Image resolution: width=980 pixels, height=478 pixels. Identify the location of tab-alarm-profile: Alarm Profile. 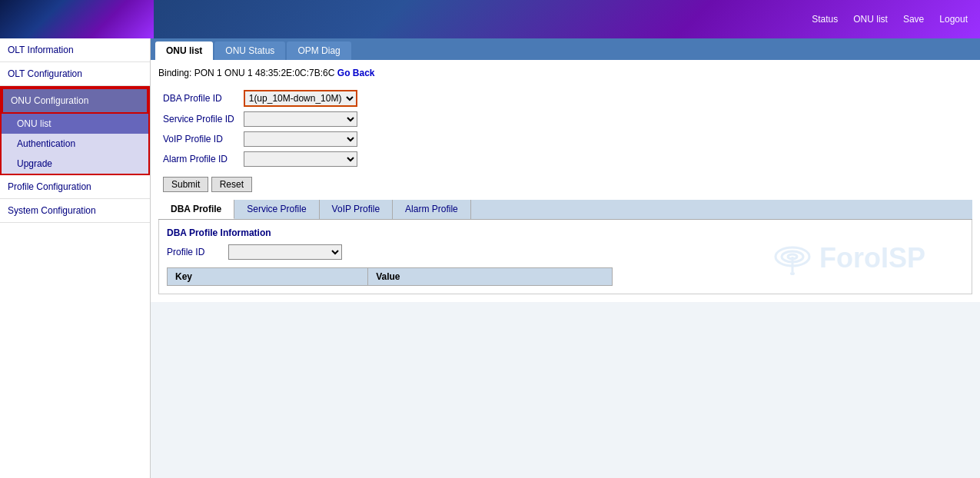
(432, 209).